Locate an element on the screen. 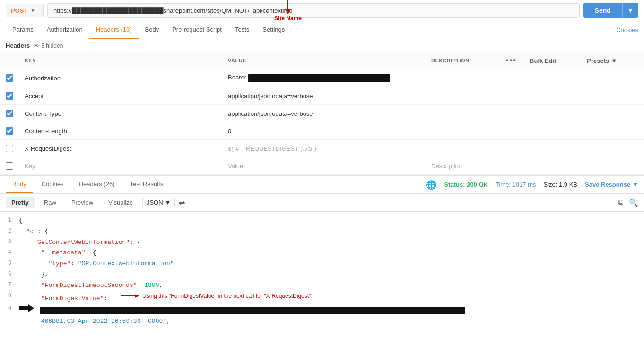 This screenshot has width=644, height=347. tab-headers: Headers (13) is located at coordinates (114, 30).